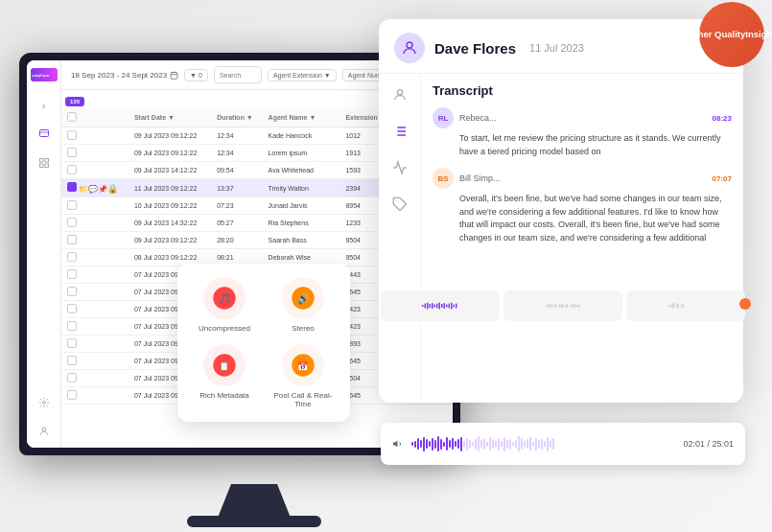  I want to click on cell-duration: 28:20, so click(236, 241).